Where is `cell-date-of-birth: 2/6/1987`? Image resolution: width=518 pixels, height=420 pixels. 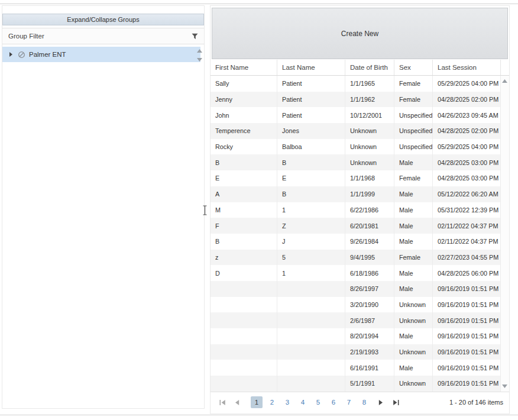 cell-date-of-birth: 2/6/1987 is located at coordinates (370, 321).